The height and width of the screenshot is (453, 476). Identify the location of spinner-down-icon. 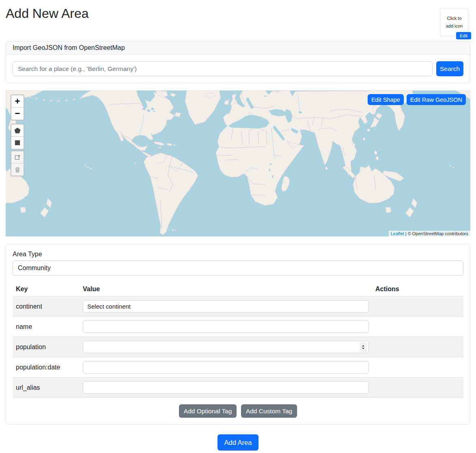
(363, 348).